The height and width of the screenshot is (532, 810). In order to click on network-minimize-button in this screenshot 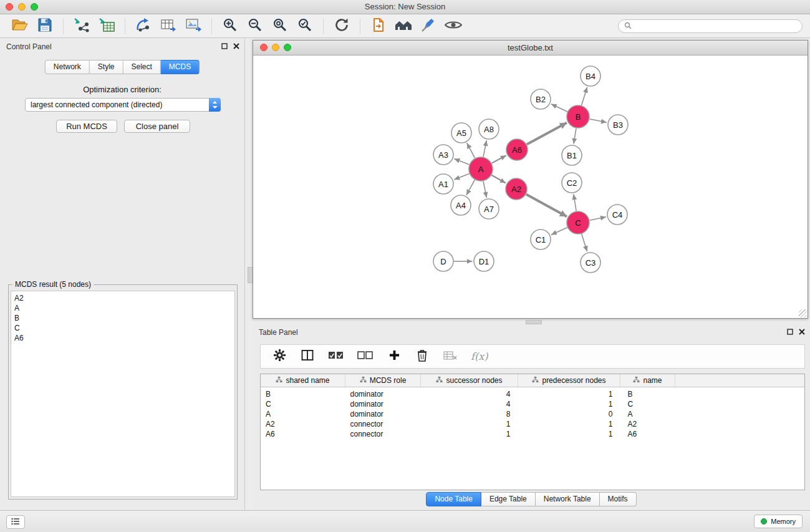, I will do `click(276, 47)`.